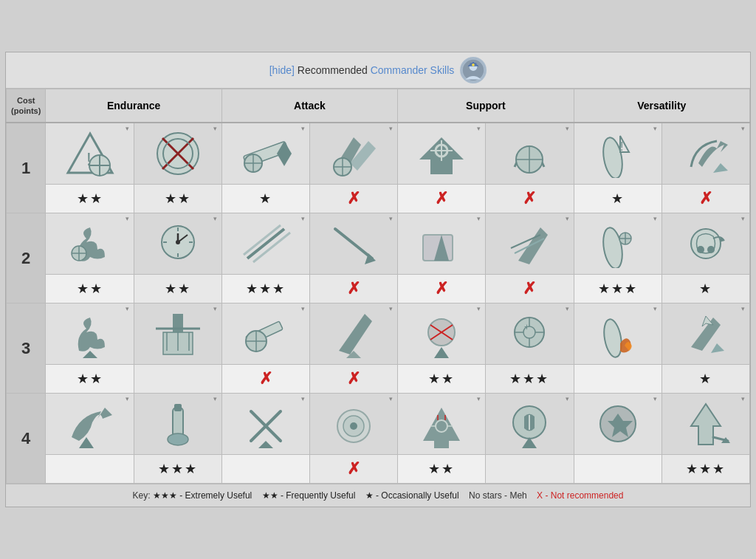 This screenshot has width=756, height=559. I want to click on skill-3-1: ▾, so click(90, 334).